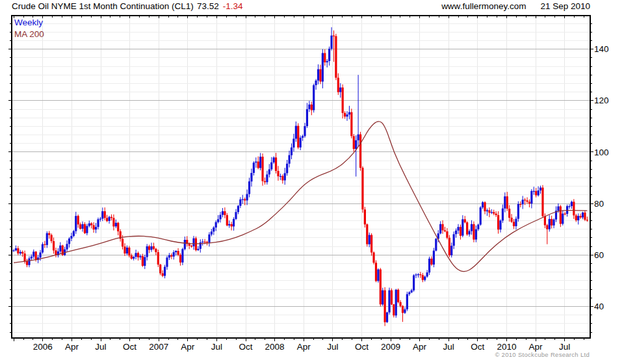 Image resolution: width=637 pixels, height=364 pixels. What do you see at coordinates (233, 6) in the screenshot?
I see `price-change: -1.34` at bounding box center [233, 6].